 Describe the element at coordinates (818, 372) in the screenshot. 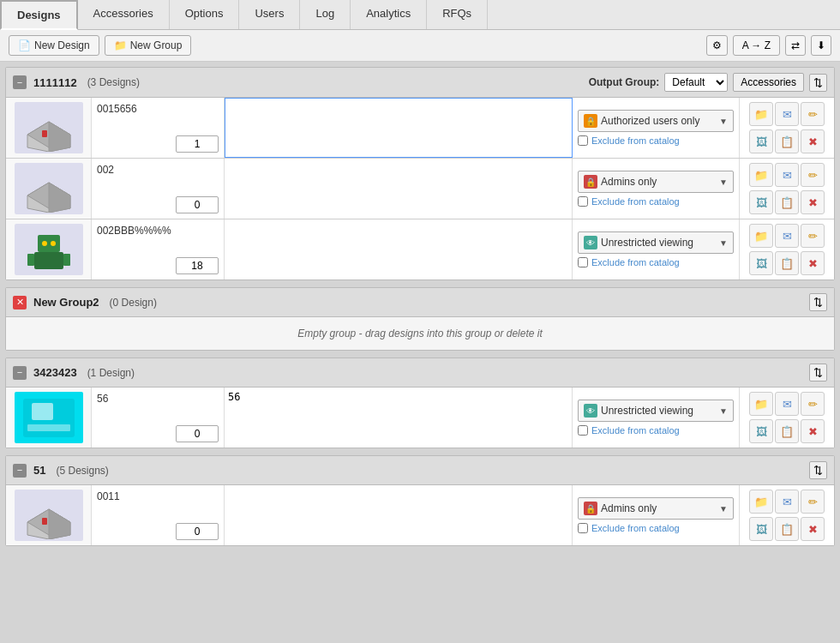

I see `group-3423423-sort-btn: ⇅` at that location.